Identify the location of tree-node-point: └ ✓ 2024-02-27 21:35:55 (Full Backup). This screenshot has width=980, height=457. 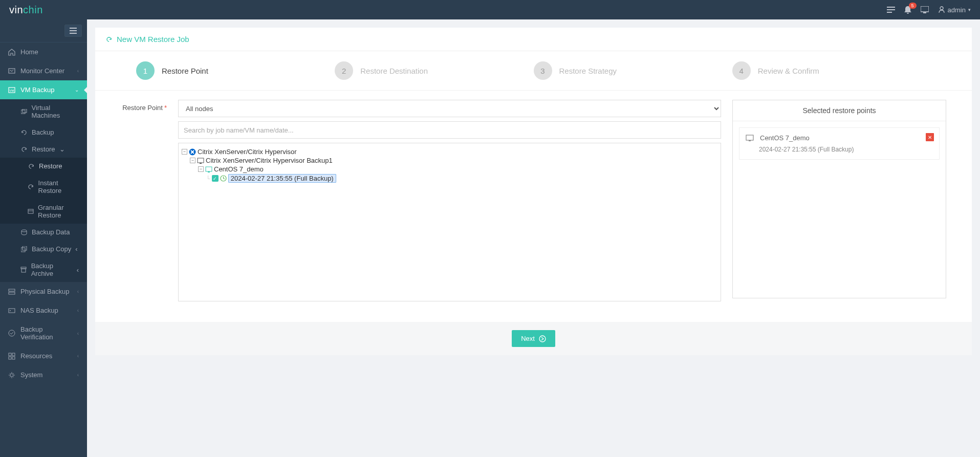
(449, 178).